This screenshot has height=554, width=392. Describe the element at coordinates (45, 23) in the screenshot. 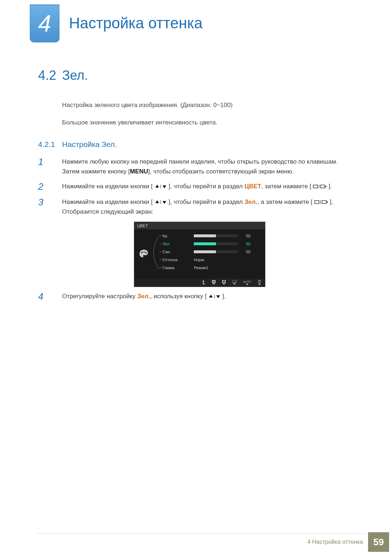

I see `chapter-number-tab: 4` at that location.